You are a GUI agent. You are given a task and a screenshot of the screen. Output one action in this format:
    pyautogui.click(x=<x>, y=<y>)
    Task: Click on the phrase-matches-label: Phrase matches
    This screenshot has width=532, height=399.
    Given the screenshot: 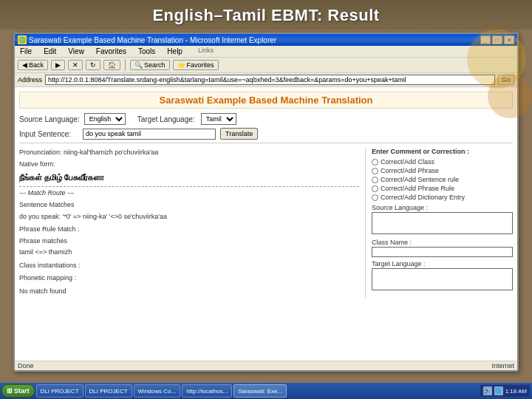 What is the action you would take?
    pyautogui.click(x=189, y=242)
    